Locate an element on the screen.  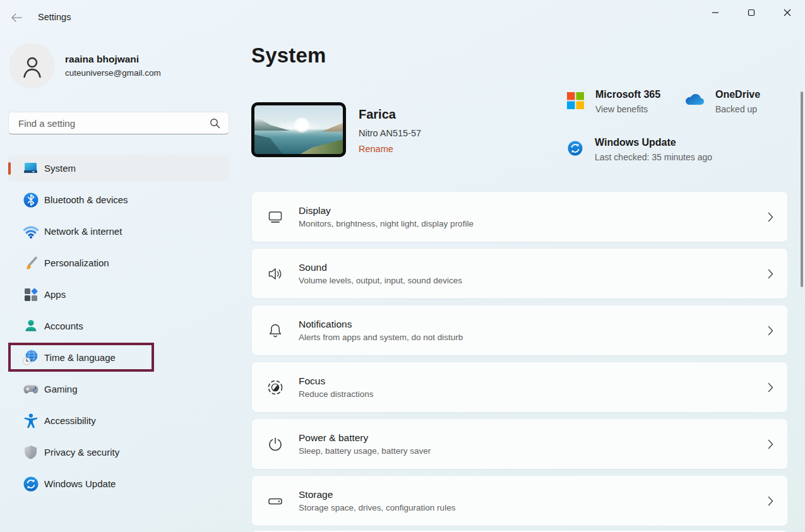
time-language-icon is located at coordinates (30, 357).